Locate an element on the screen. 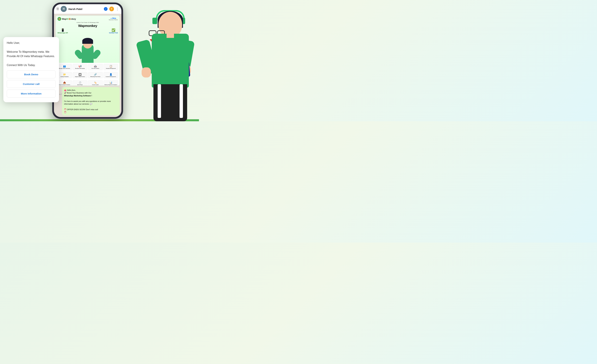 Image resolution: width=597 pixels, height=364 pixels. popup-message: Hello User, Welcome To Wapmonkey meta. W… is located at coordinates (31, 54).